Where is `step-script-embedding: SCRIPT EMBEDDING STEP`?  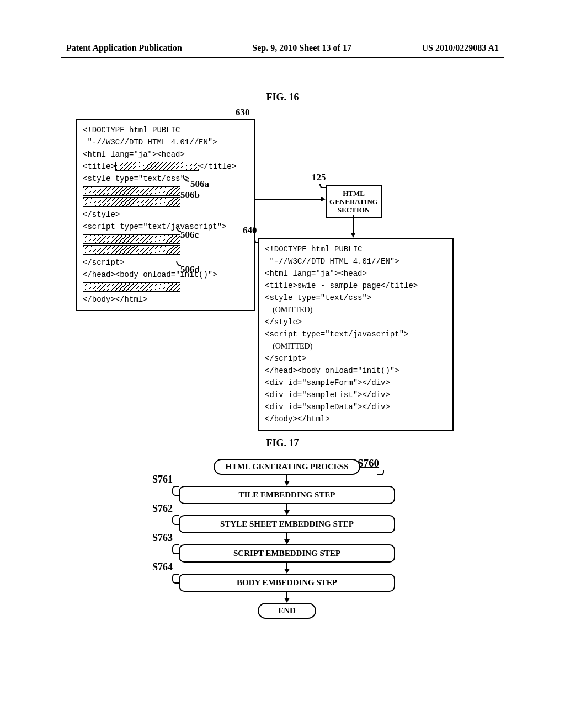
step-script-embedding: SCRIPT EMBEDDING STEP is located at coordinates (287, 554).